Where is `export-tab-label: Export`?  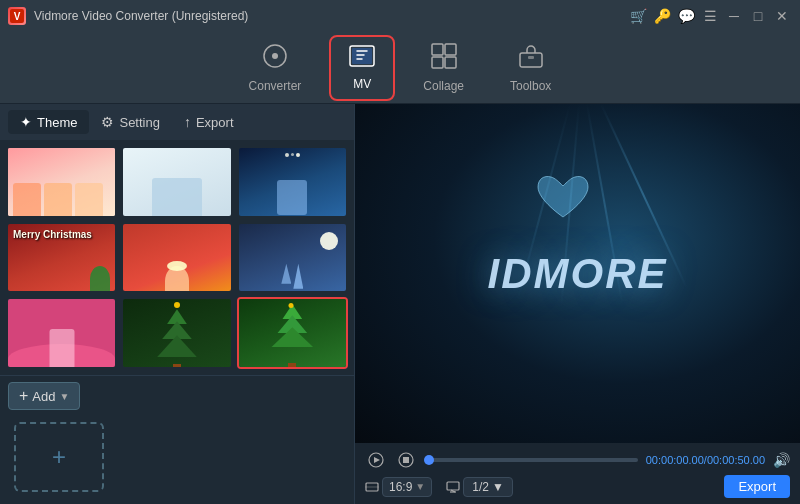 export-tab-label: Export is located at coordinates (215, 122).